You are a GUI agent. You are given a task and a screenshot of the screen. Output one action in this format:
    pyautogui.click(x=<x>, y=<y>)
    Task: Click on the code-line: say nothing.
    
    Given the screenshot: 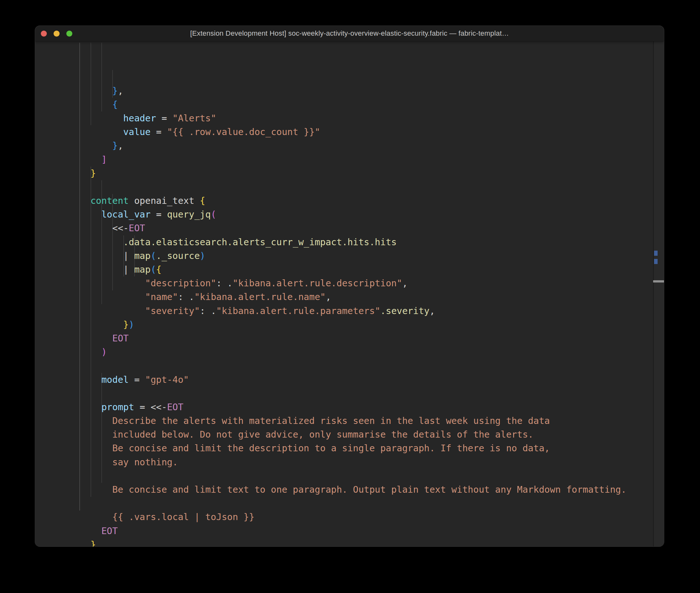 What is the action you would take?
    pyautogui.click(x=357, y=462)
    